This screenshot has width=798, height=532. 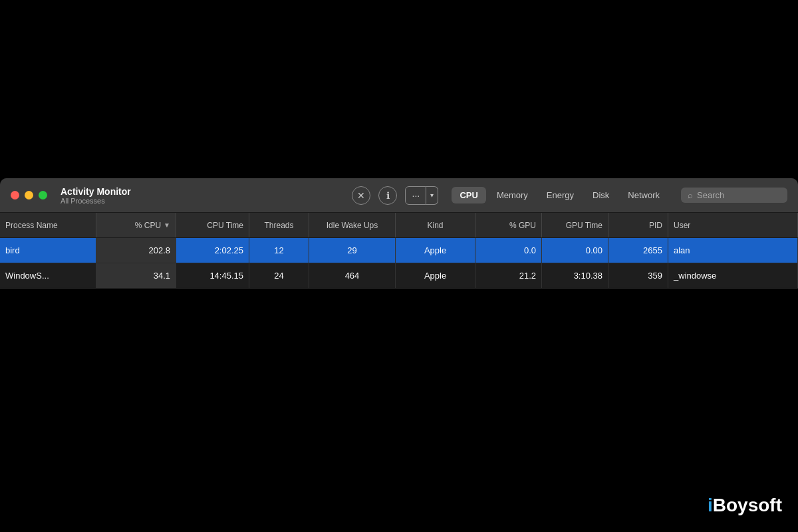 I want to click on cell-cpu-time: 2:02.25, so click(x=213, y=250).